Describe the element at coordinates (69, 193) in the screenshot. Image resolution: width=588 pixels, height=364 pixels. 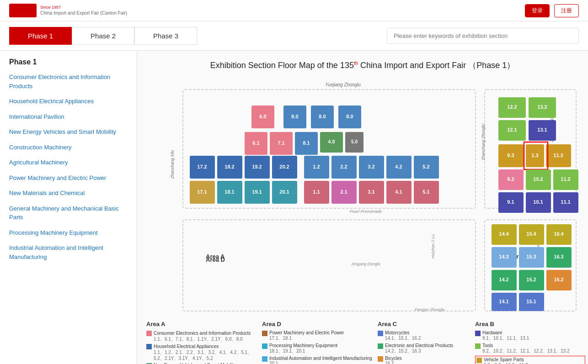
I see `sidebar-item-new-materials: New Materials and Chemical` at that location.